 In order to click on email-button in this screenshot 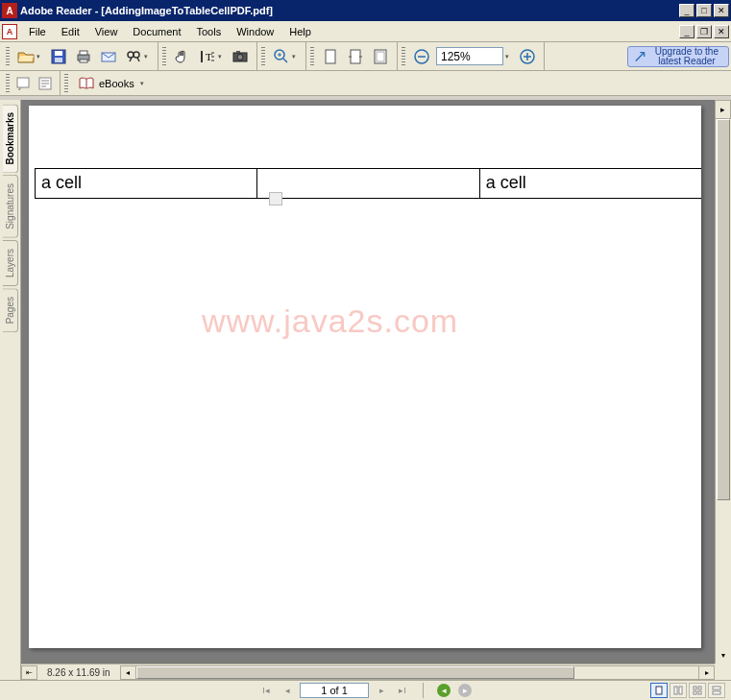, I will do `click(109, 57)`.